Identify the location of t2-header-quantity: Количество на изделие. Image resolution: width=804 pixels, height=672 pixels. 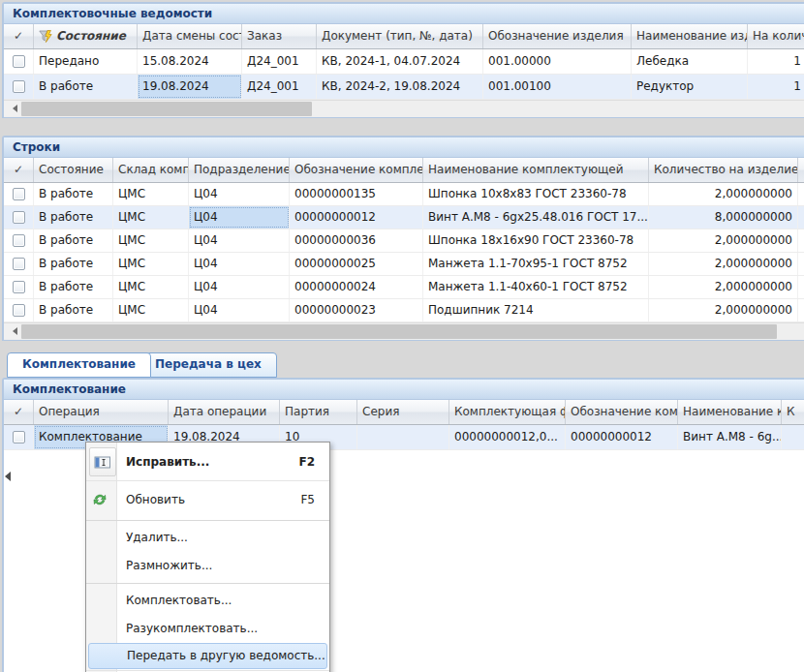
(724, 170).